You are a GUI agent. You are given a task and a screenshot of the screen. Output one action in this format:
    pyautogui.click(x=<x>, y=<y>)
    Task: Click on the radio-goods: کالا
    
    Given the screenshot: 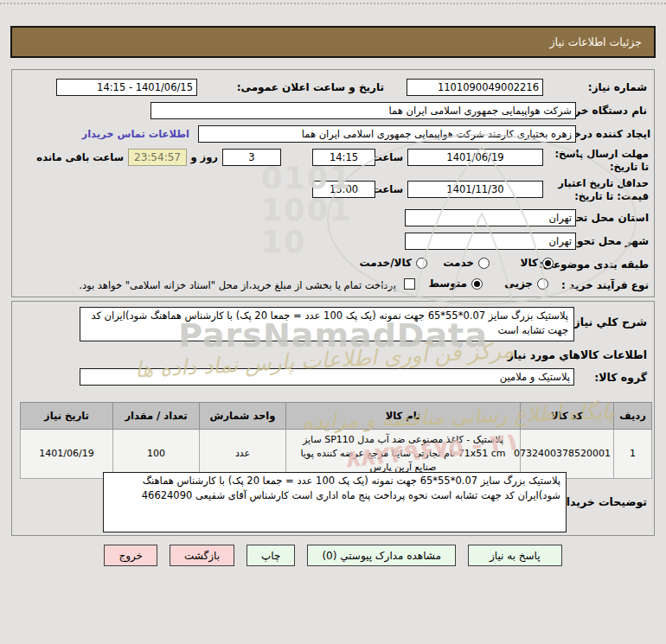 What is the action you would take?
    pyautogui.click(x=537, y=263)
    